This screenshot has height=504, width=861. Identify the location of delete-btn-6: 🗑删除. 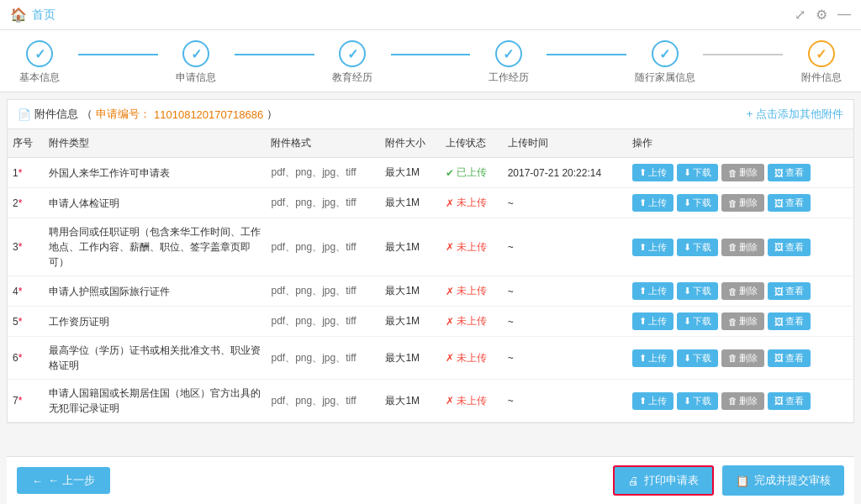
(743, 402).